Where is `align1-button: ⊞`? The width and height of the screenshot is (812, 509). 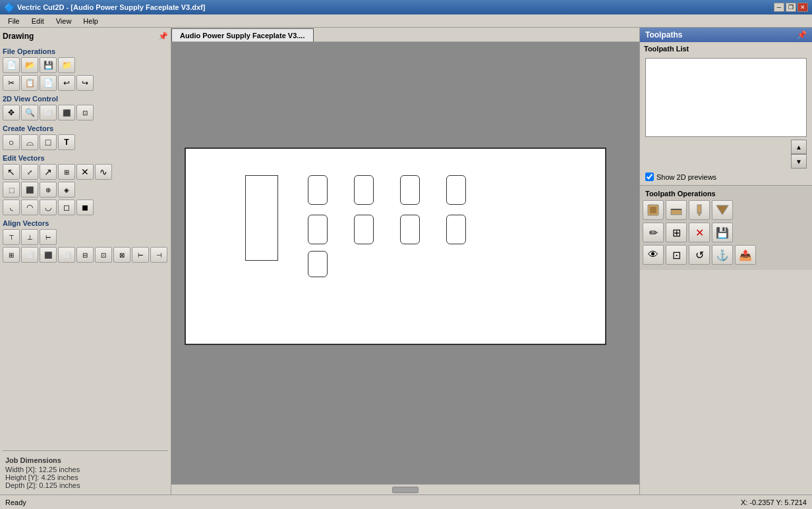
align1-button: ⊞ is located at coordinates (11, 255).